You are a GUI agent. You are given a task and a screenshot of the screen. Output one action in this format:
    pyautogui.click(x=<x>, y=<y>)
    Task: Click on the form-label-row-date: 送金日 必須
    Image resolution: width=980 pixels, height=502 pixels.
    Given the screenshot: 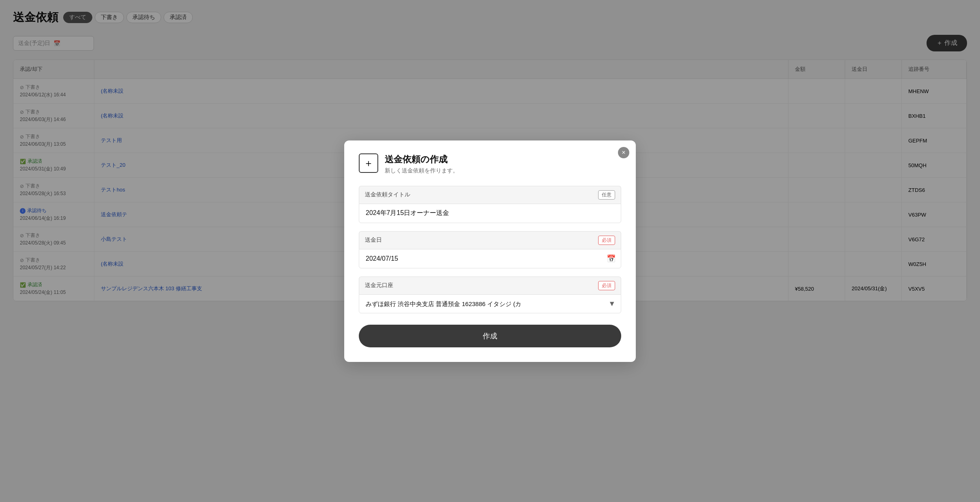 What is the action you would take?
    pyautogui.click(x=490, y=240)
    